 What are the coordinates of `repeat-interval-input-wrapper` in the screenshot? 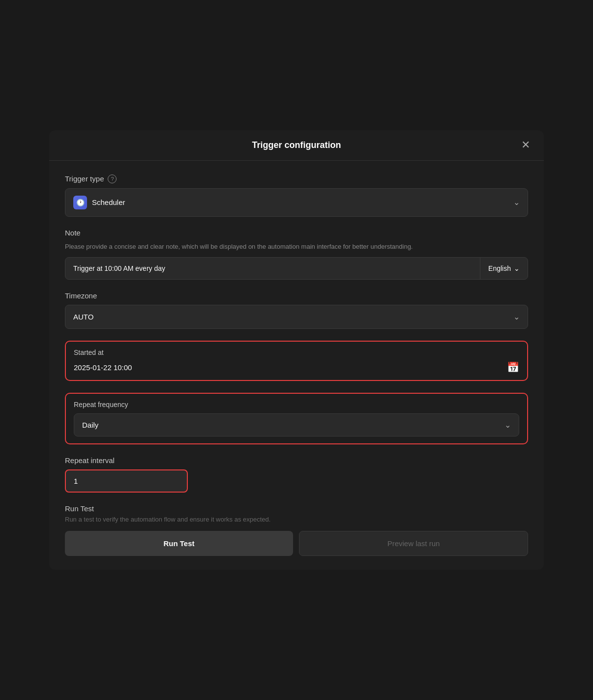 It's located at (126, 481).